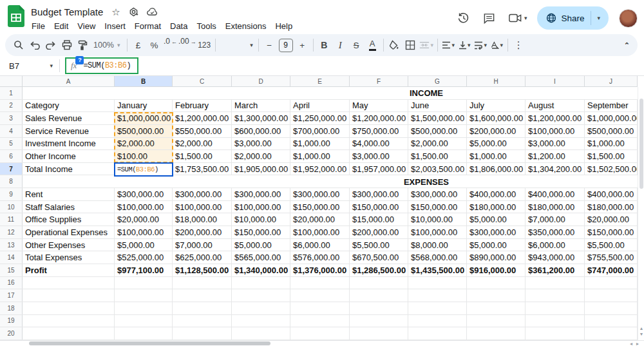 The image size is (644, 346). I want to click on row-header-7: 7, so click(12, 169).